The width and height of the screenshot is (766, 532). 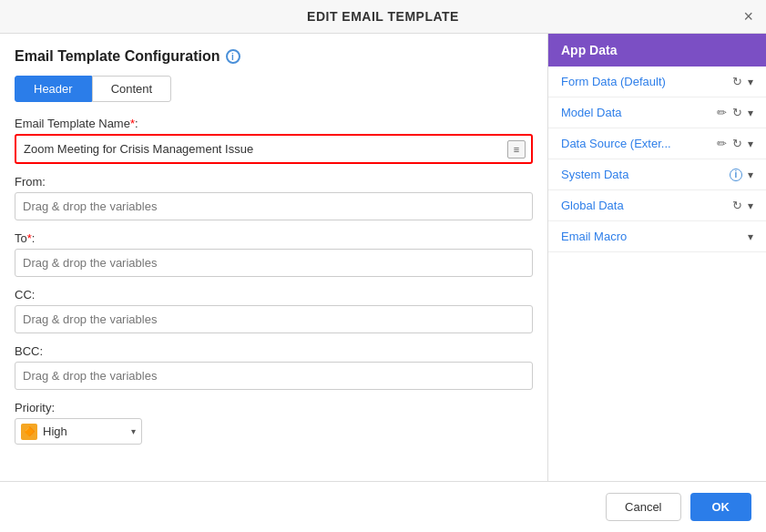 I want to click on cc-input, so click(x=273, y=319).